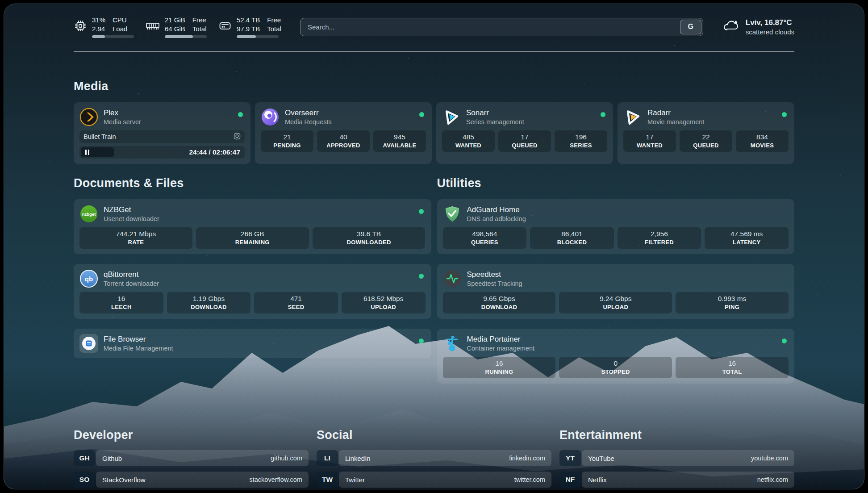  I want to click on top-bar: 31% 2.94 CPU Load, so click(434, 28).